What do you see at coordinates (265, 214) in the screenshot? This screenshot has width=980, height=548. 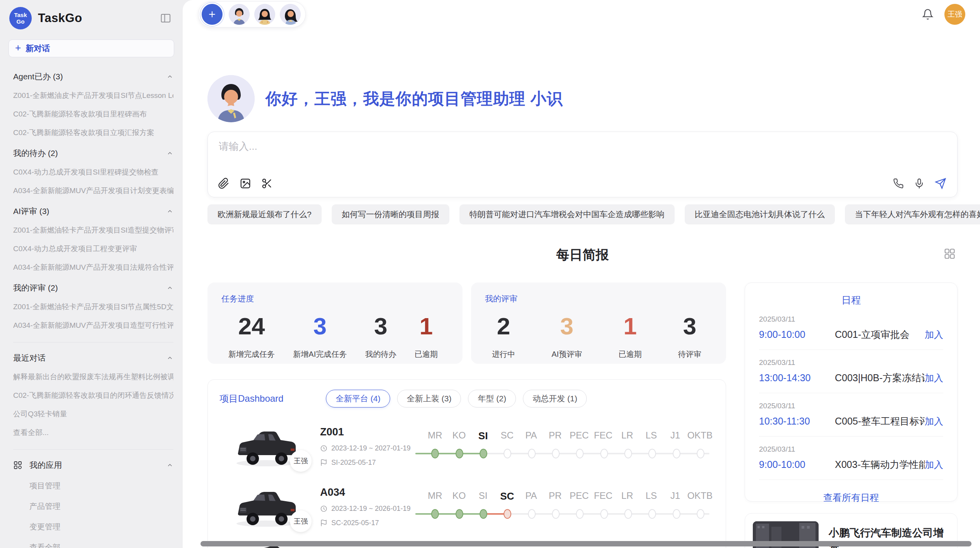 I see `suggestion-chip: 欧洲新规最近颁布了什么?` at bounding box center [265, 214].